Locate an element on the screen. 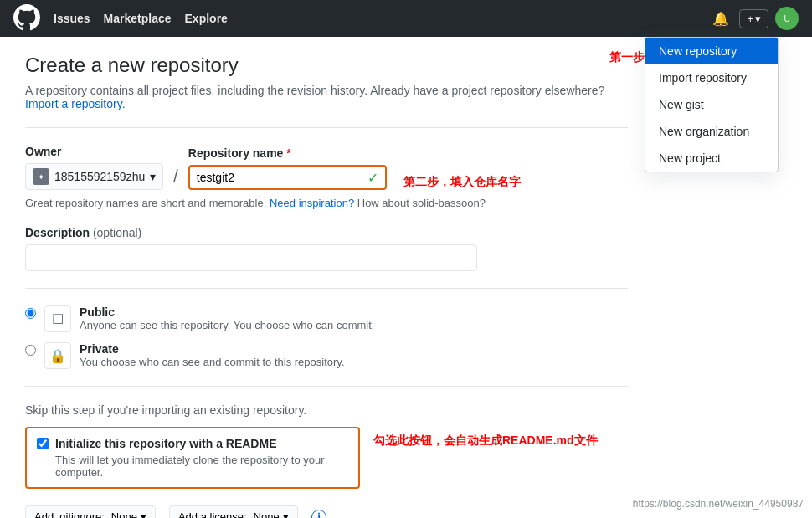 Image resolution: width=812 pixels, height=518 pixels. gitignore-chevron: ▾ is located at coordinates (144, 514).